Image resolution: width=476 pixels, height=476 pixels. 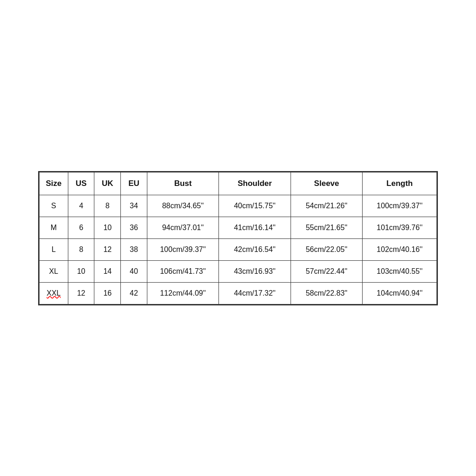 What do you see at coordinates (134, 271) in the screenshot?
I see `cell-eu: 40` at bounding box center [134, 271].